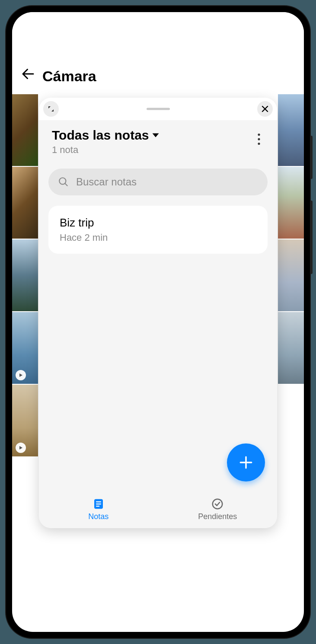  Describe the element at coordinates (259, 140) in the screenshot. I see `more-options-button` at that location.